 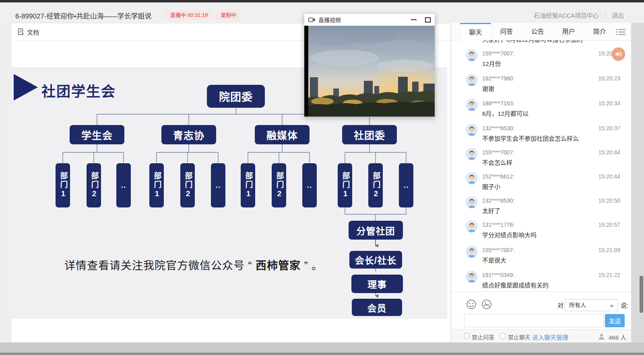 What do you see at coordinates (591, 305) in the screenshot?
I see `audience-select: 所有人` at bounding box center [591, 305].